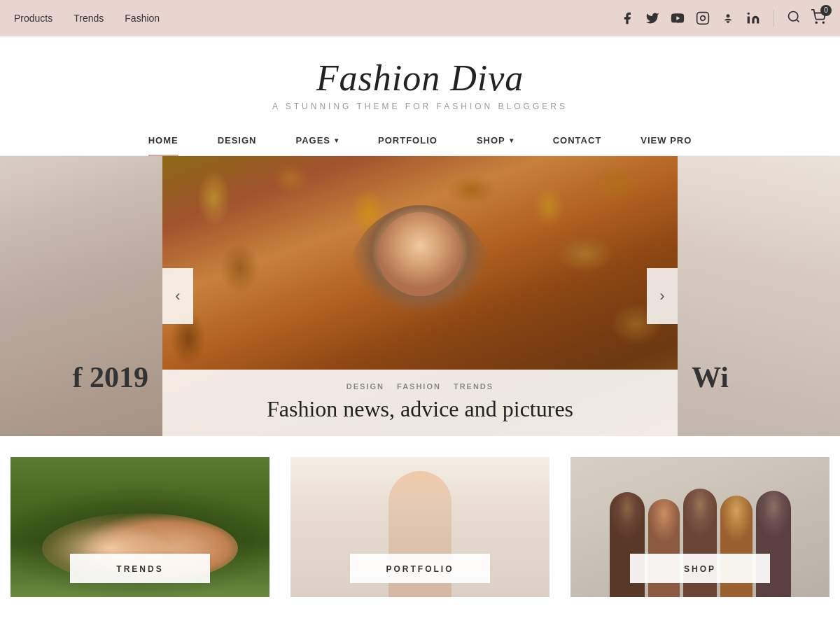  What do you see at coordinates (666, 140) in the screenshot?
I see `nav-viewpro: VIEW PRO` at bounding box center [666, 140].